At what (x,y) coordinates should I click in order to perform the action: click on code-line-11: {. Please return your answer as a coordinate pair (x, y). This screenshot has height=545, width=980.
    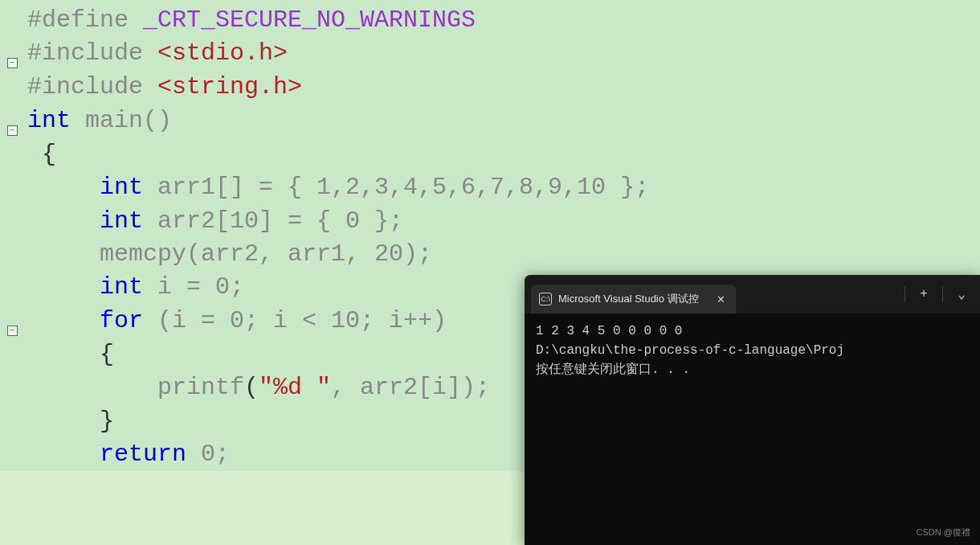
    Looking at the image, I should click on (69, 355).